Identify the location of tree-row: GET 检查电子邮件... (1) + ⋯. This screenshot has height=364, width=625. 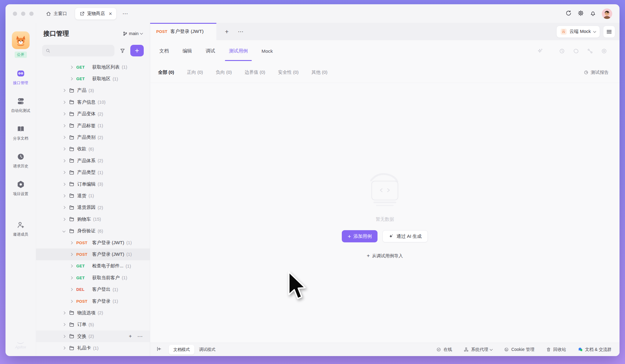
(93, 266).